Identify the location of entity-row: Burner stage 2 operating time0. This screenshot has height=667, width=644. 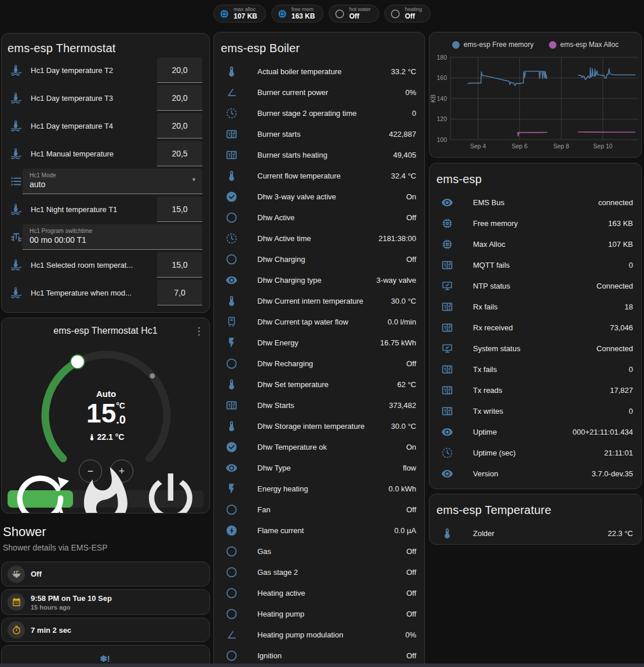
(319, 113).